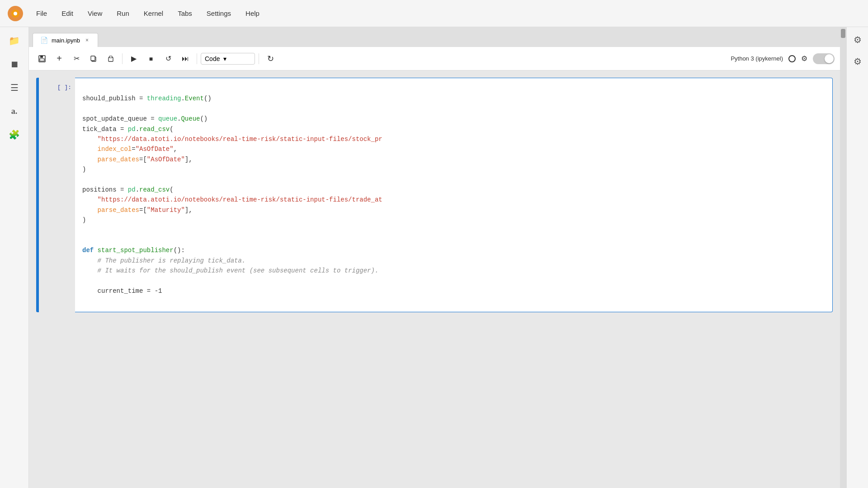 The image size is (868, 488). What do you see at coordinates (66, 41) in the screenshot?
I see `tab-label: main.ipynb` at bounding box center [66, 41].